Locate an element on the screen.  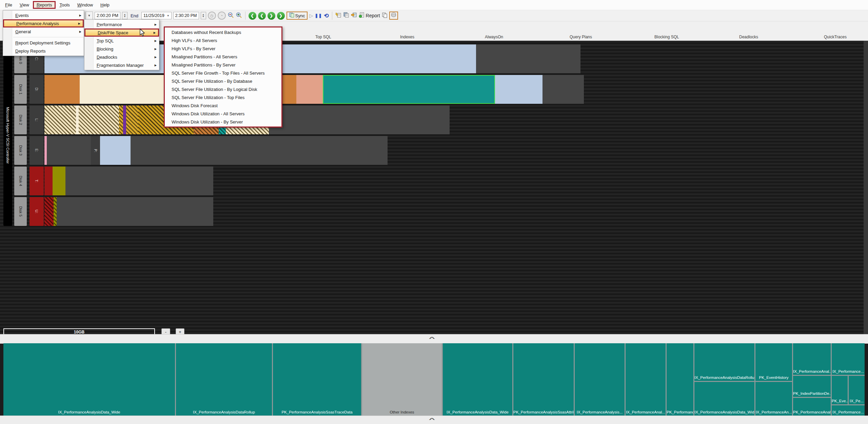
treemap-block-other-indexes: Other Indexes is located at coordinates (402, 379).